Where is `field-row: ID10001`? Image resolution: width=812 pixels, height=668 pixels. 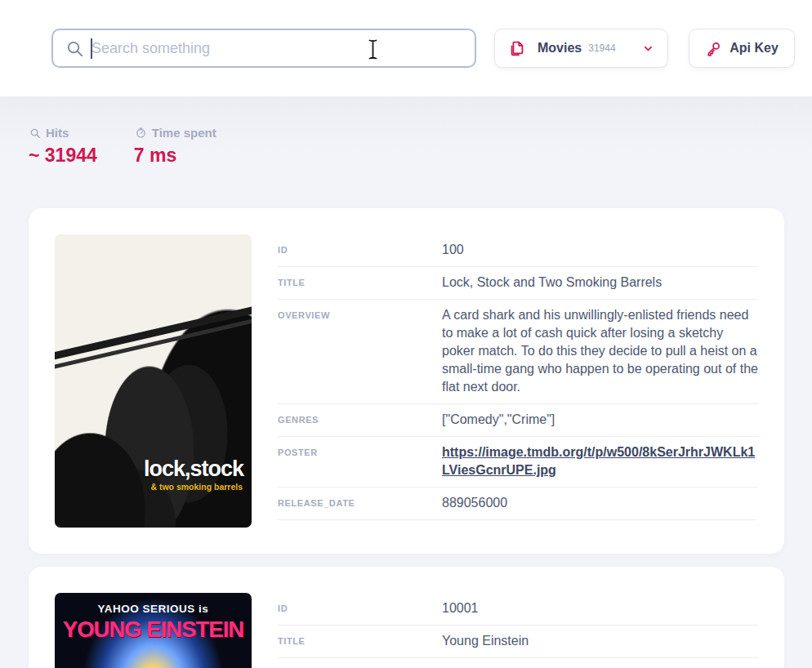
field-row: ID10001 is located at coordinates (518, 609).